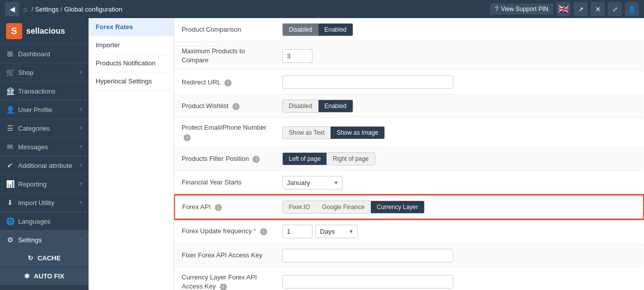 This screenshot has width=644, height=290. What do you see at coordinates (337, 231) in the screenshot?
I see `frequency-unit-select: Days Hours Minutes` at bounding box center [337, 231].